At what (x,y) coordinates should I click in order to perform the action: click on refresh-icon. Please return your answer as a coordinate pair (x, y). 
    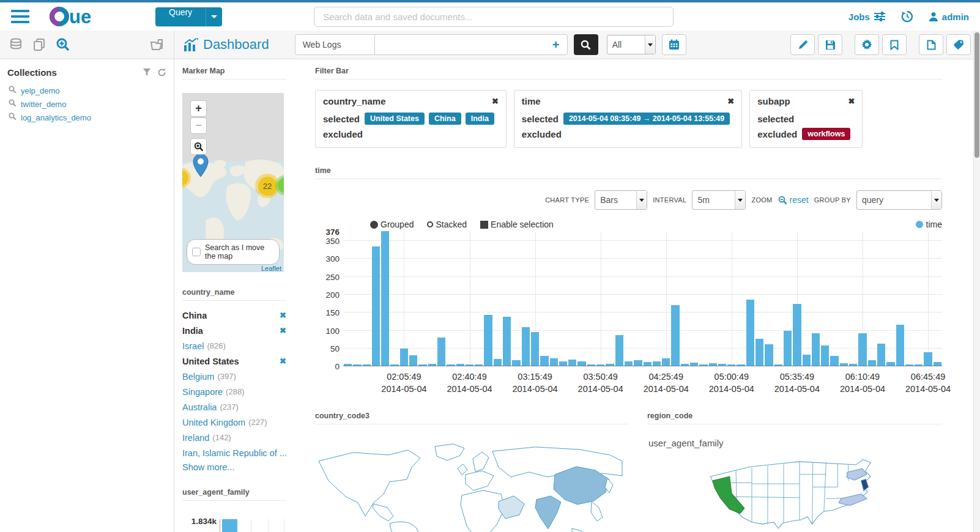
    Looking at the image, I should click on (161, 72).